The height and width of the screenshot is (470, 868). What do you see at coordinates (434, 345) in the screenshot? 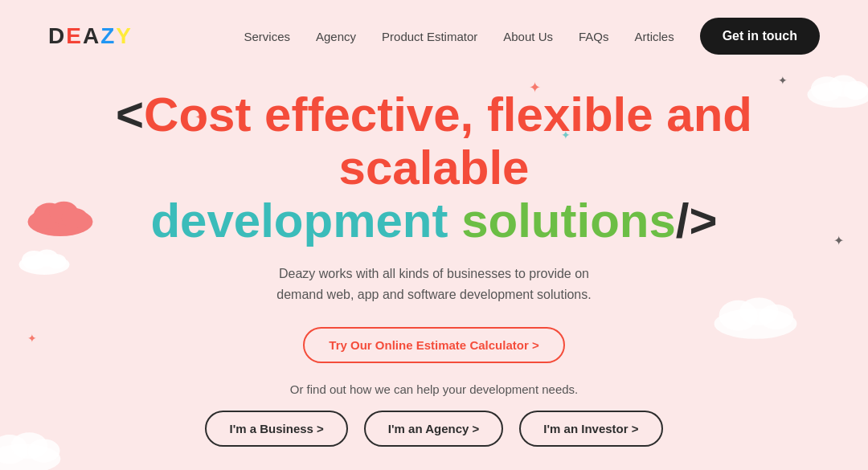
I see `estimate-calculator-button: Try Our Online Estimate Calculator >` at bounding box center [434, 345].